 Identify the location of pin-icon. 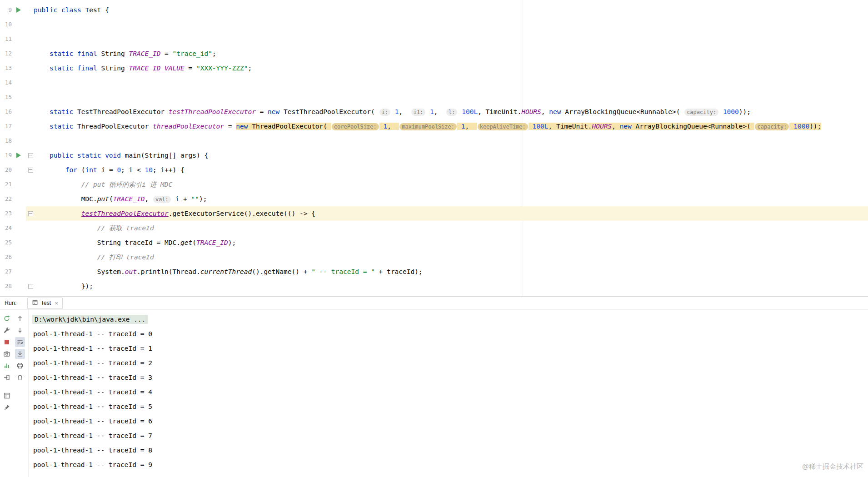
(7, 407).